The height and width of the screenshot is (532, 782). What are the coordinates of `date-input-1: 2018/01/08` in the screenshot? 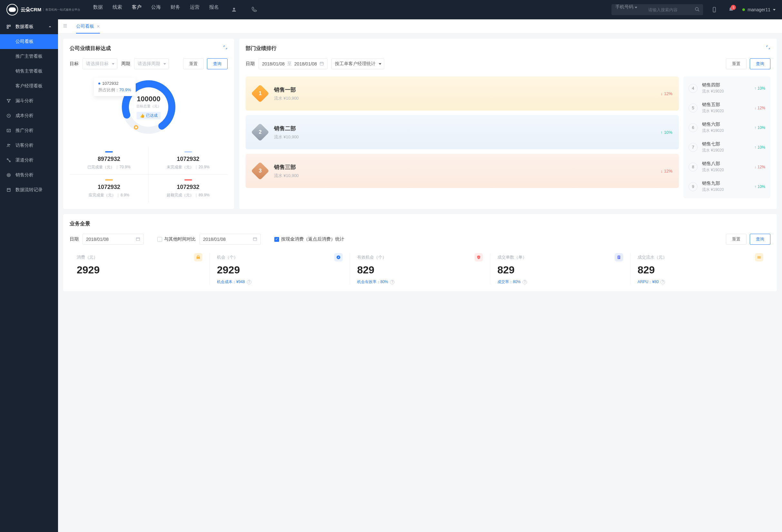 It's located at (113, 239).